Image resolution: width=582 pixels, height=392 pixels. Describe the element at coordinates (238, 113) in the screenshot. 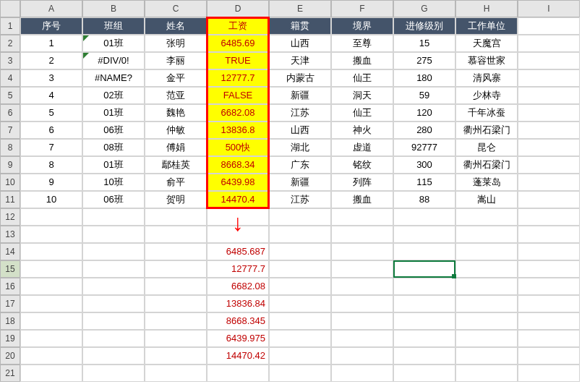

I see `cell-D6: 6682.08` at that location.